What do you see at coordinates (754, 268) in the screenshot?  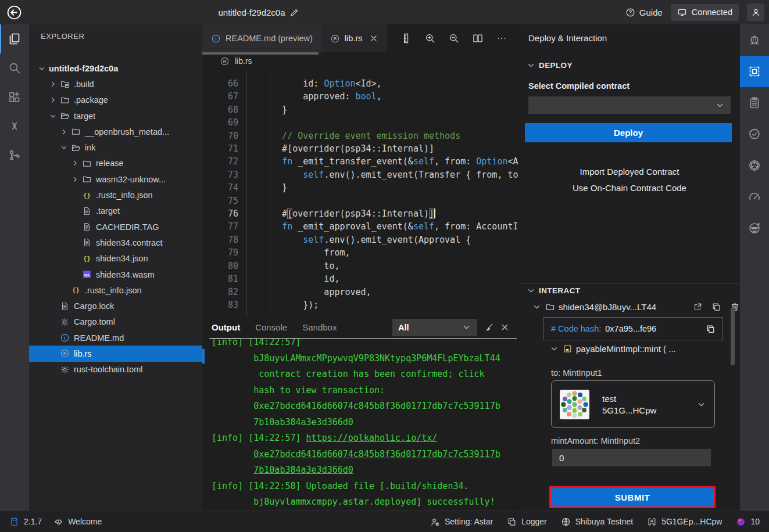 I see `right-activity-bar` at bounding box center [754, 268].